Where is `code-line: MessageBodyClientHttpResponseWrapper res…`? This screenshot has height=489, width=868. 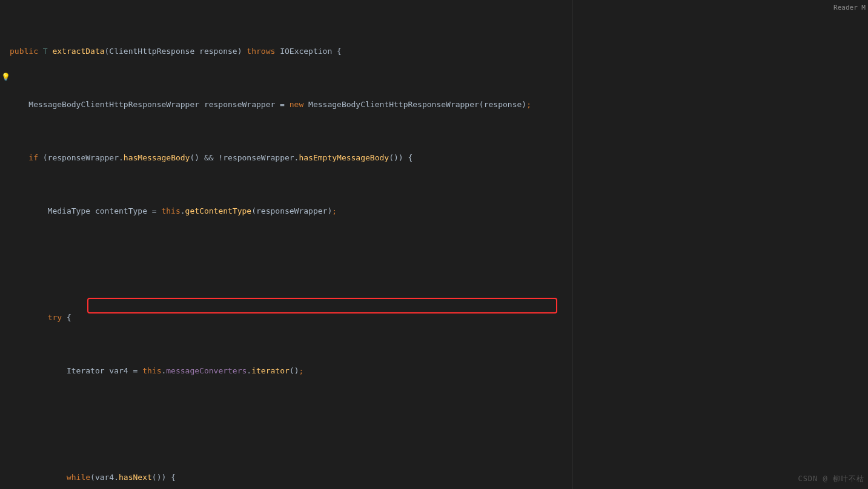 code-line: MessageBodyClientHttpResponseWrapper res… is located at coordinates (427, 105).